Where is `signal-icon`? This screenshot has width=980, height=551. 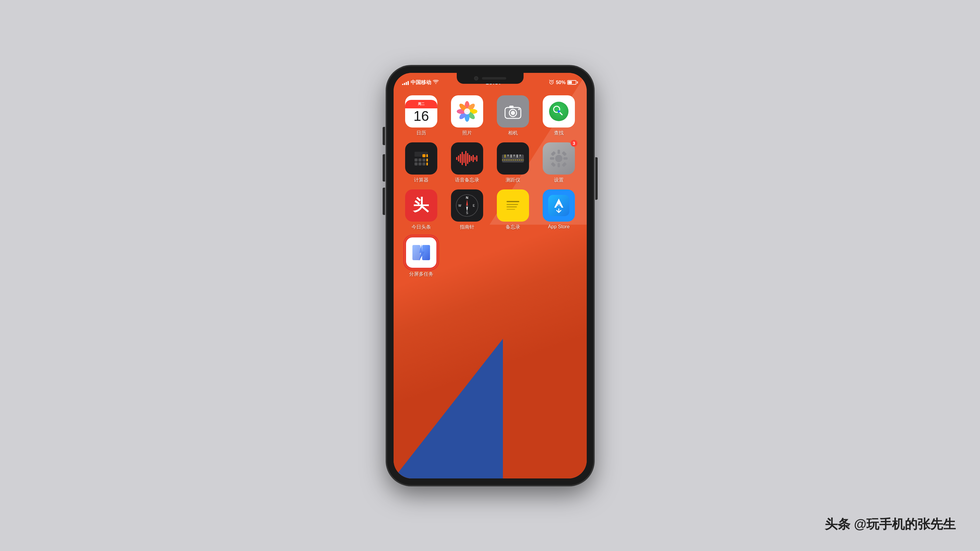 signal-icon is located at coordinates (406, 83).